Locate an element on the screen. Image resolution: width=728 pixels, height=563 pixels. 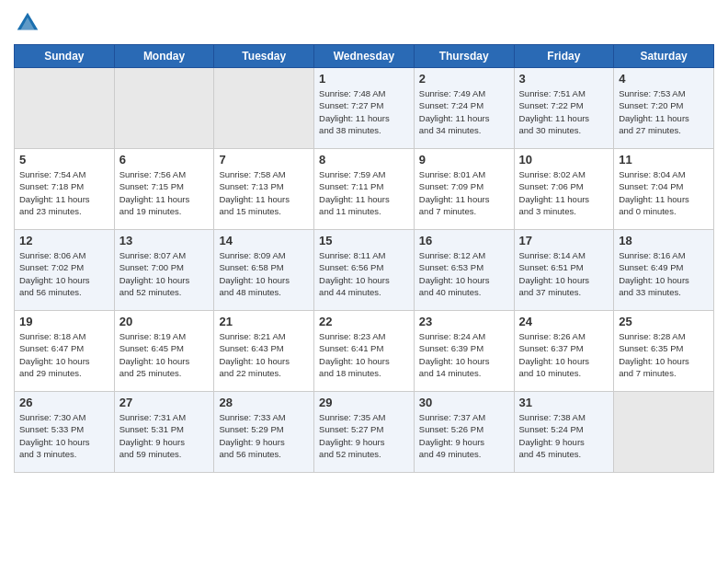
week-row-3: 12Sunrise: 8:06 AM Sunset: 7:02 PM Dayli… is located at coordinates (364, 270).